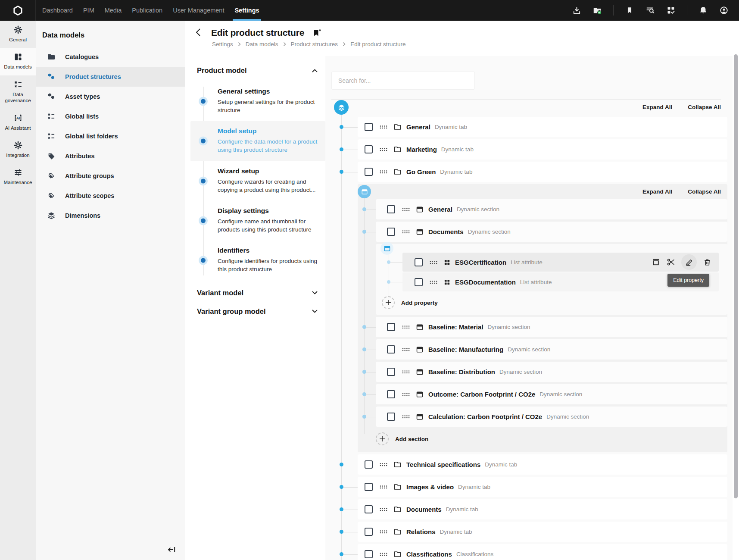 The height and width of the screenshot is (560, 739). Describe the element at coordinates (18, 150) in the screenshot. I see `rail-item-integration: Integration` at that location.